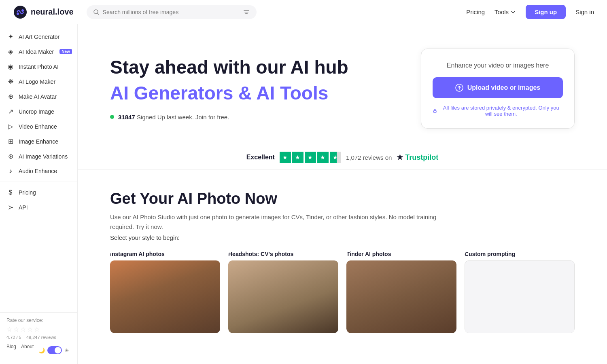  What do you see at coordinates (11, 142) in the screenshot?
I see `image-enhance-icon: ⊞` at bounding box center [11, 142].